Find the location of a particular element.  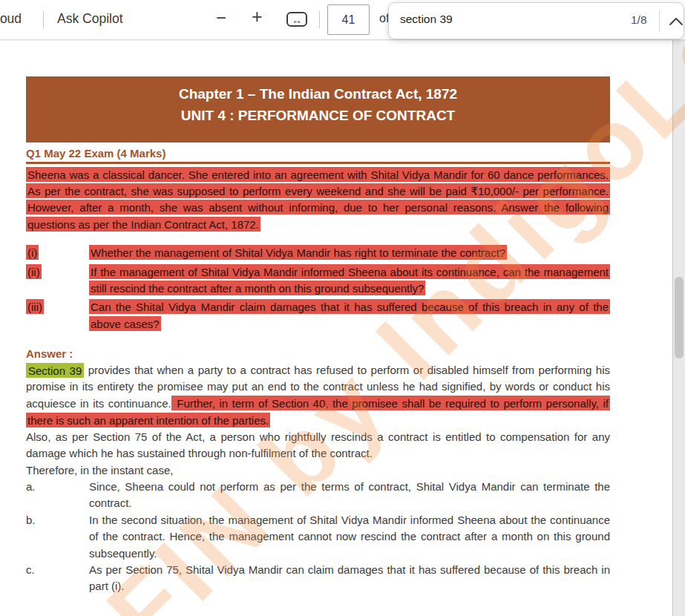

zoom-in-button: + is located at coordinates (257, 16).